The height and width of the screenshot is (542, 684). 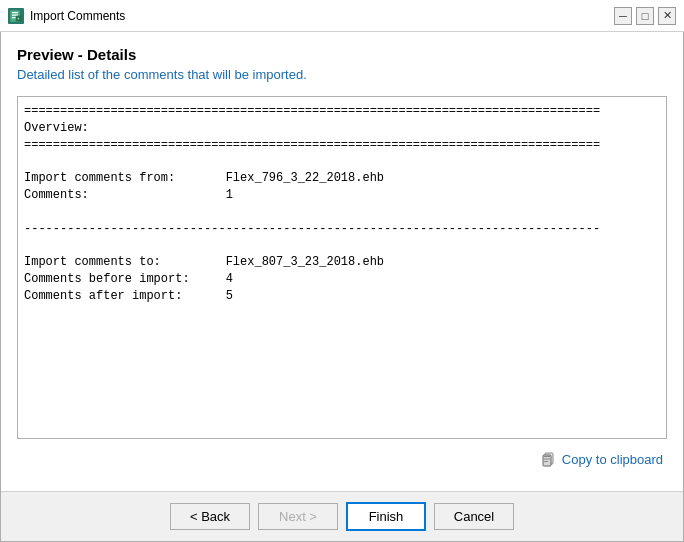 I want to click on spacer, so click(x=342, y=481).